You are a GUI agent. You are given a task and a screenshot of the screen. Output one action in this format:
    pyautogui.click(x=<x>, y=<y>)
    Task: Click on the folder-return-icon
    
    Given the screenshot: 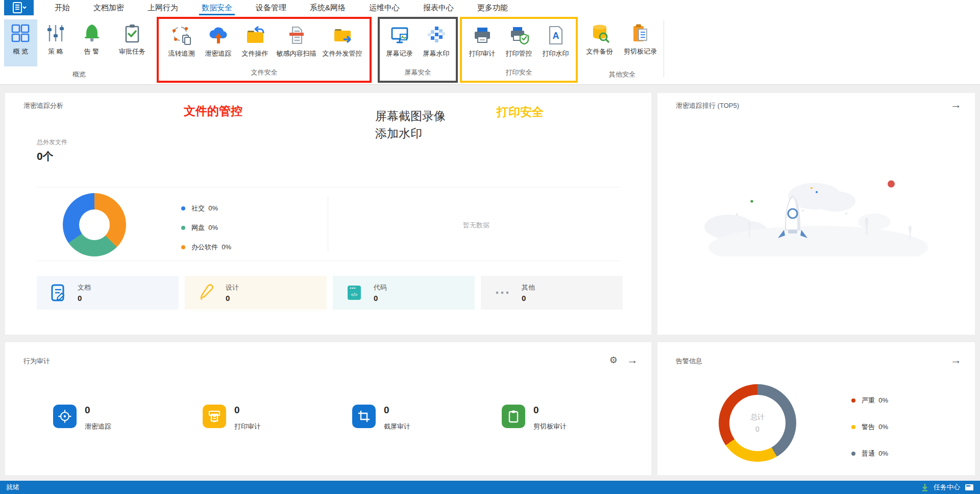 What is the action you would take?
    pyautogui.click(x=255, y=35)
    